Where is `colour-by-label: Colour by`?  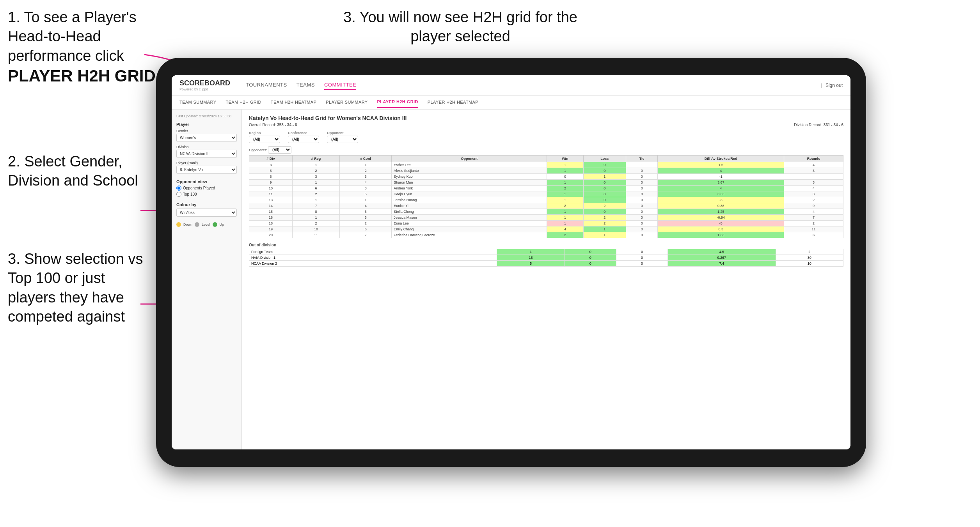
colour-by-label: Colour by is located at coordinates (207, 205).